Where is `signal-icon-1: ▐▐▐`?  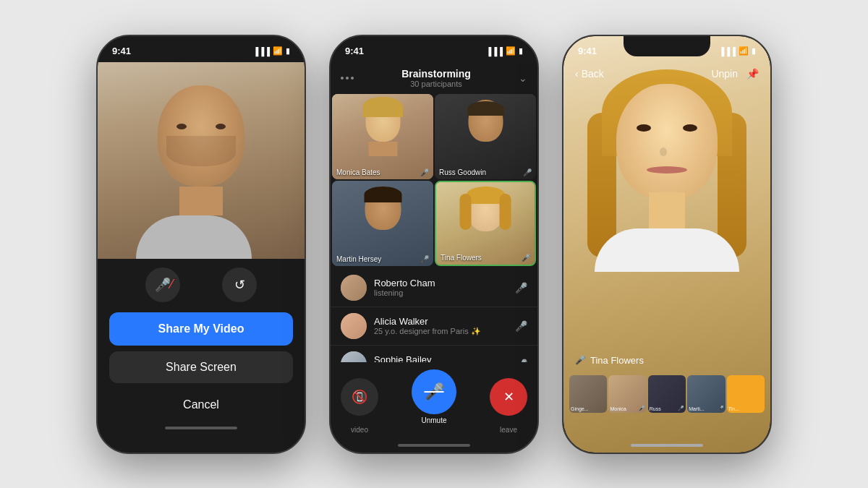
signal-icon-1: ▐▐▐ is located at coordinates (262, 51).